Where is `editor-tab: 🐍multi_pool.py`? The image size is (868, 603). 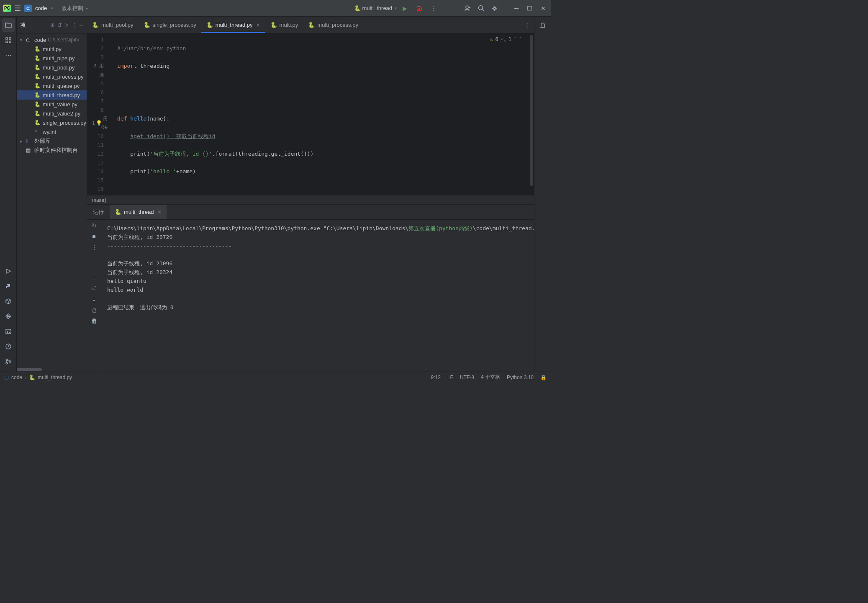
editor-tab: 🐍multi_pool.py is located at coordinates (113, 25).